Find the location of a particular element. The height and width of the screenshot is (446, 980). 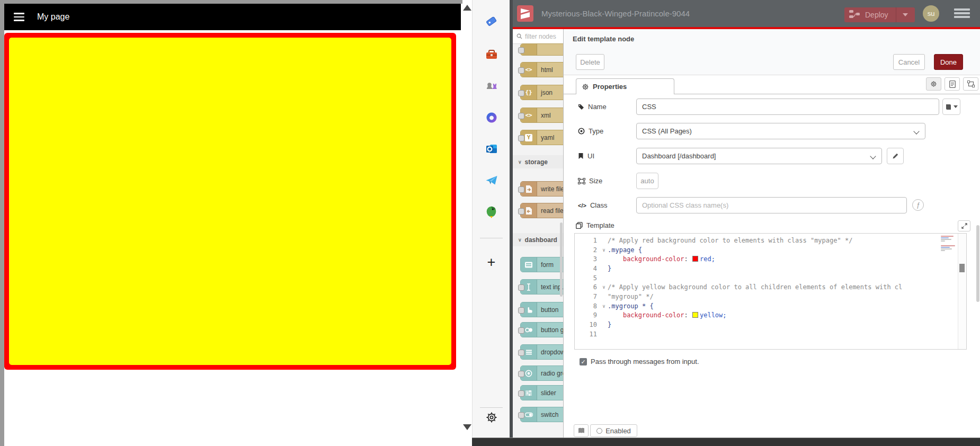

palette-node-switch: switch is located at coordinates (542, 414).